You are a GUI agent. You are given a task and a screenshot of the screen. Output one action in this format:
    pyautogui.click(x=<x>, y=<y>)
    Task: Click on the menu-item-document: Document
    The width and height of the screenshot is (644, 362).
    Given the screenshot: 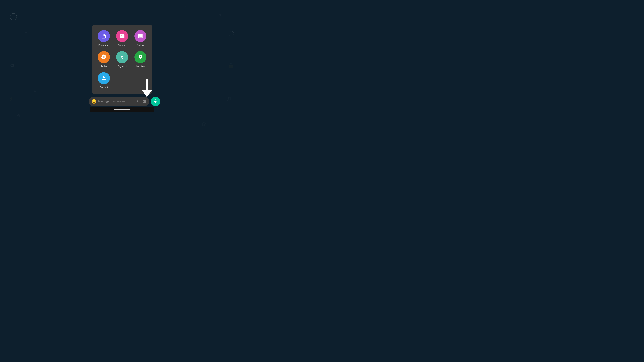 What is the action you would take?
    pyautogui.click(x=104, y=38)
    